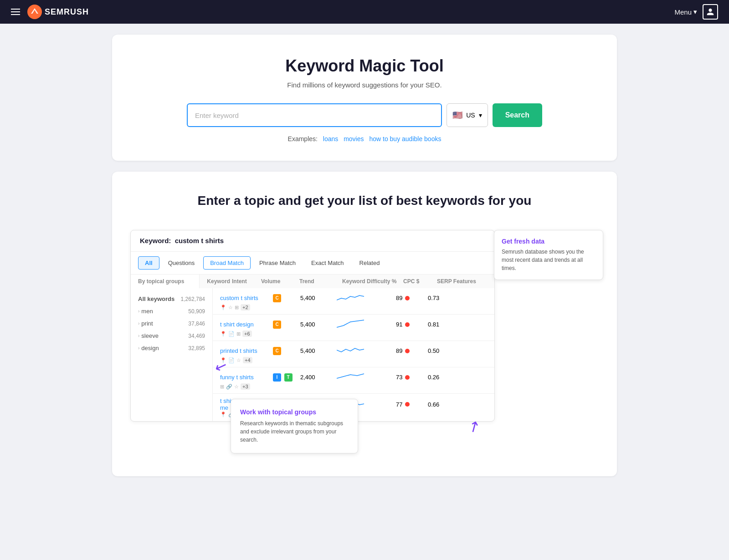 This screenshot has height=560, width=729. What do you see at coordinates (287, 298) in the screenshot?
I see `intent-cell: C` at bounding box center [287, 298].